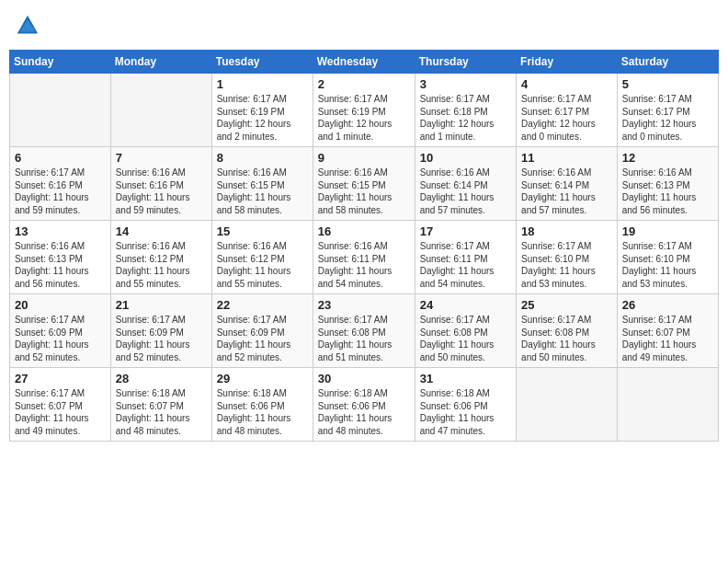 The image size is (728, 563). What do you see at coordinates (364, 232) in the screenshot?
I see `day-number: 16` at bounding box center [364, 232].